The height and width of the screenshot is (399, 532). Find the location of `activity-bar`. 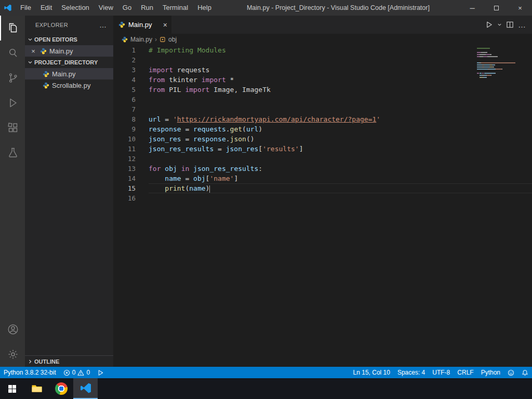

activity-bar is located at coordinates (12, 191).